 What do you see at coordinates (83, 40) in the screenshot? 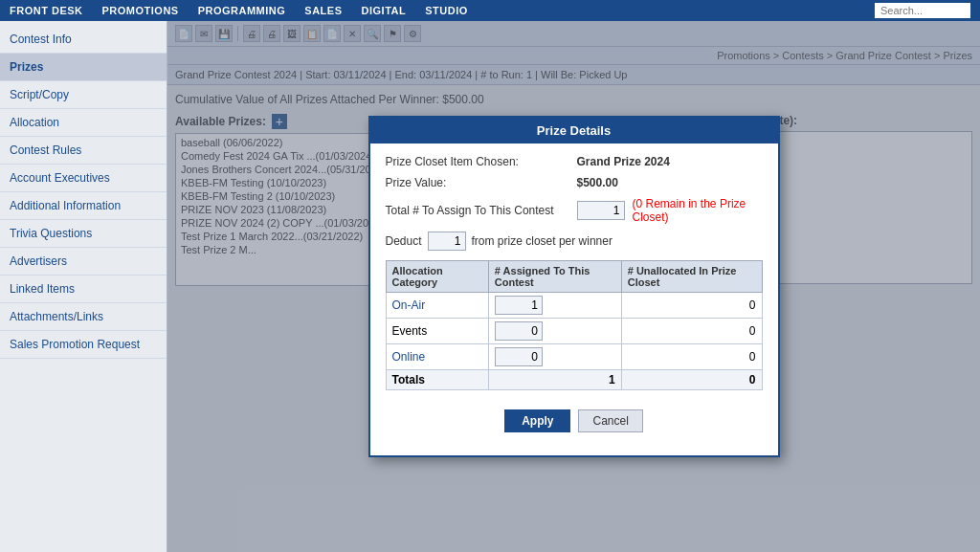
I see `sidebar-item-contest-info: Contest Info` at bounding box center [83, 40].